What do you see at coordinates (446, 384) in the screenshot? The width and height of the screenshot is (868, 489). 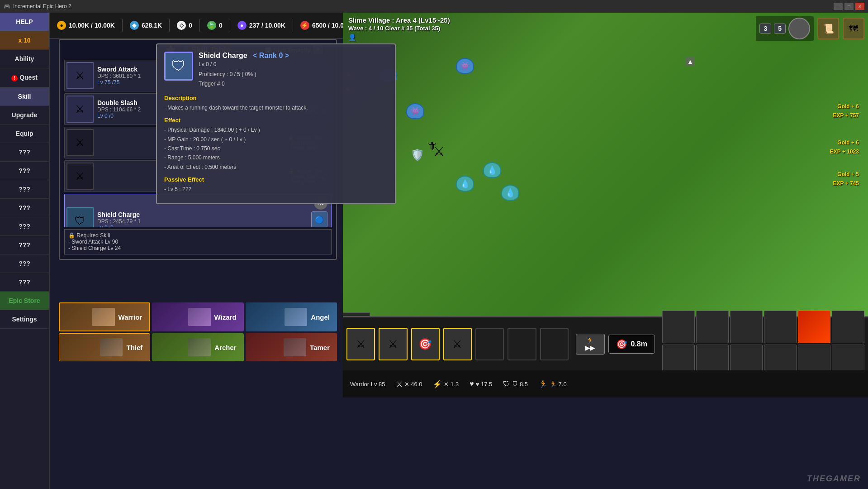 I see `atkspd-stat: ⚡ ✕ 1.3` at bounding box center [446, 384].